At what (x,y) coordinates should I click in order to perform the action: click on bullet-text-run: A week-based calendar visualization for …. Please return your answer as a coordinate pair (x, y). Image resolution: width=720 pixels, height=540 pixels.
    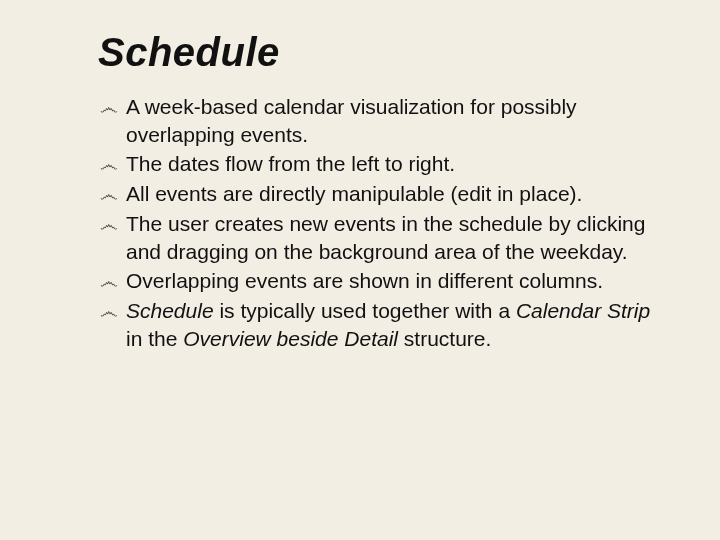
    Looking at the image, I should click on (352, 120).